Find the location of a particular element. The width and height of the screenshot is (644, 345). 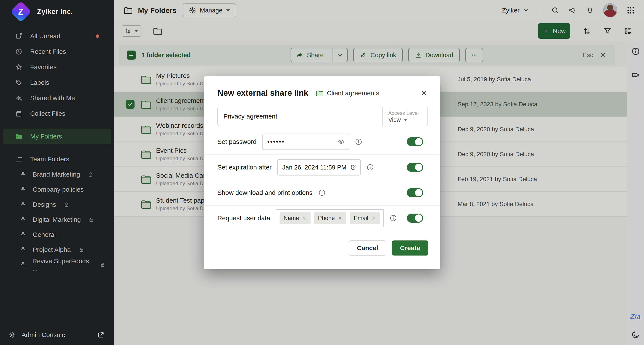

org-logo-letter: Z is located at coordinates (21, 11).